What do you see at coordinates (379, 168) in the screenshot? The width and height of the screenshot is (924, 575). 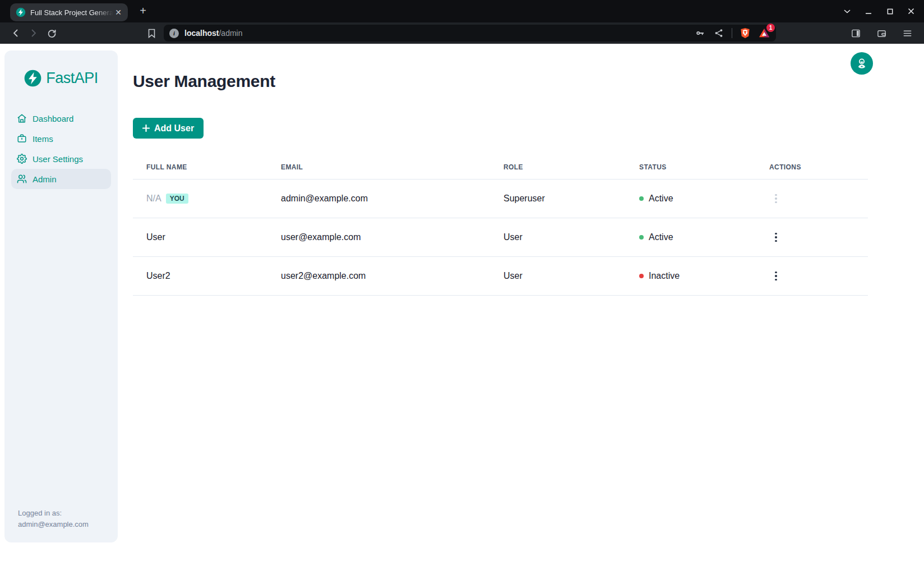 I see `column-header-email: EMAIL` at bounding box center [379, 168].